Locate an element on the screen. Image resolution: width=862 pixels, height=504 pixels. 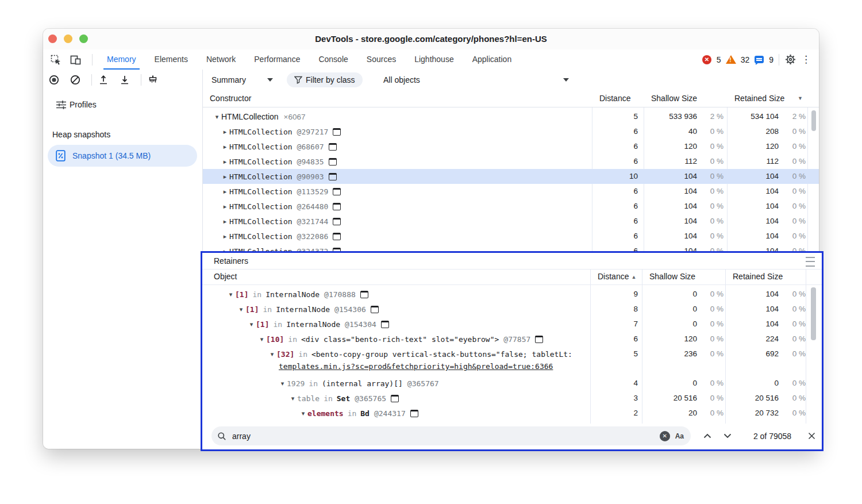
more-options-kebab-icon: ⋮ is located at coordinates (806, 60).